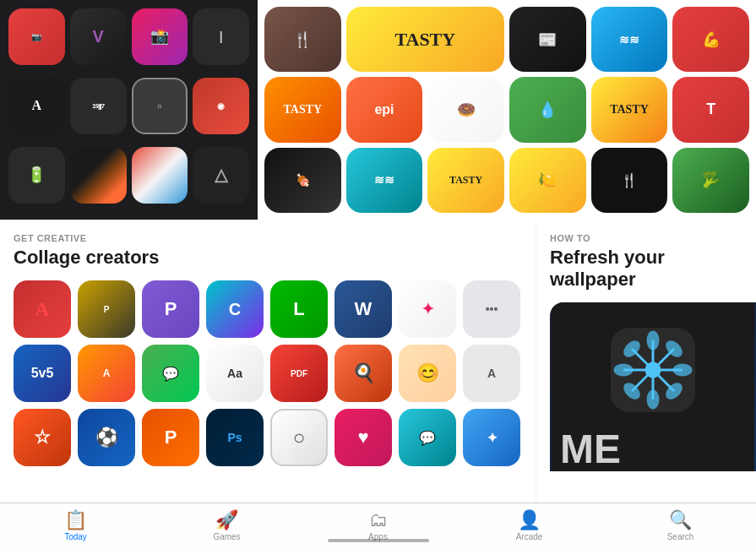 The image size is (756, 549). Describe the element at coordinates (711, 110) in the screenshot. I see `banner-icon-nyt2: T` at that location.